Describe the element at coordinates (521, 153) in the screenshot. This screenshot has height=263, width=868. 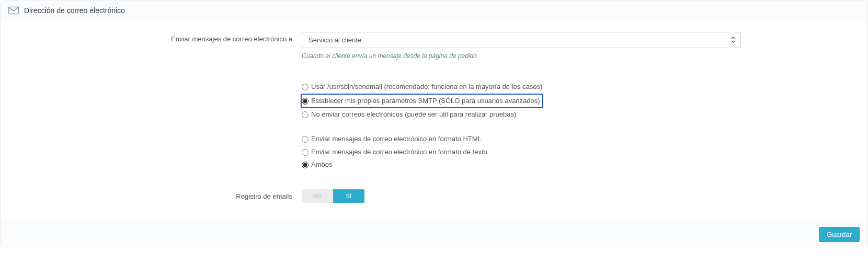
I see `radio-text: Enviar mensajes de correo electrónico en…` at that location.